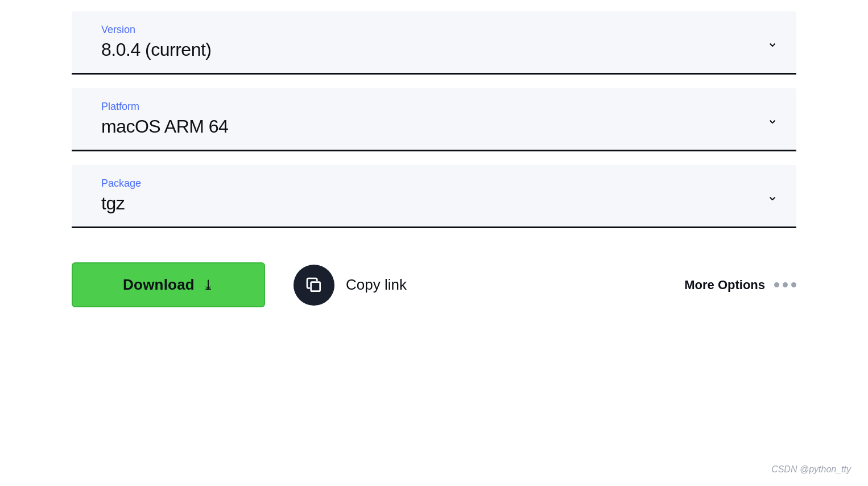 This screenshot has height=486, width=868. I want to click on copy-icon, so click(314, 285).